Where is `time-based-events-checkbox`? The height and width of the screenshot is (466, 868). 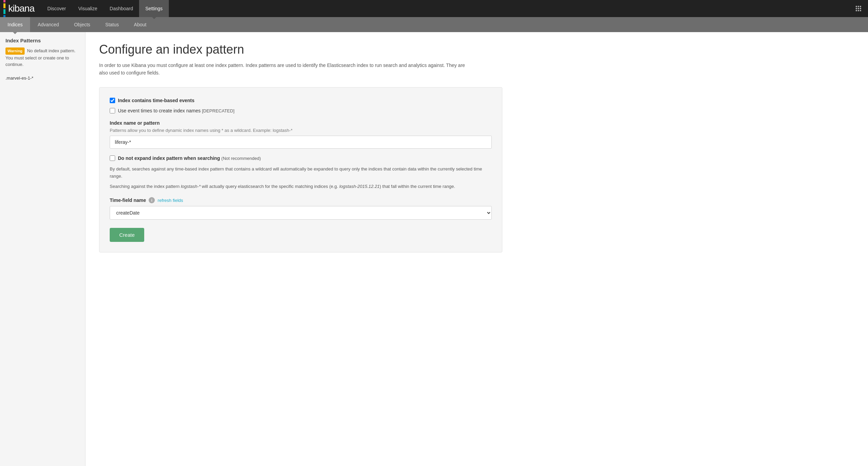 time-based-events-checkbox is located at coordinates (112, 100).